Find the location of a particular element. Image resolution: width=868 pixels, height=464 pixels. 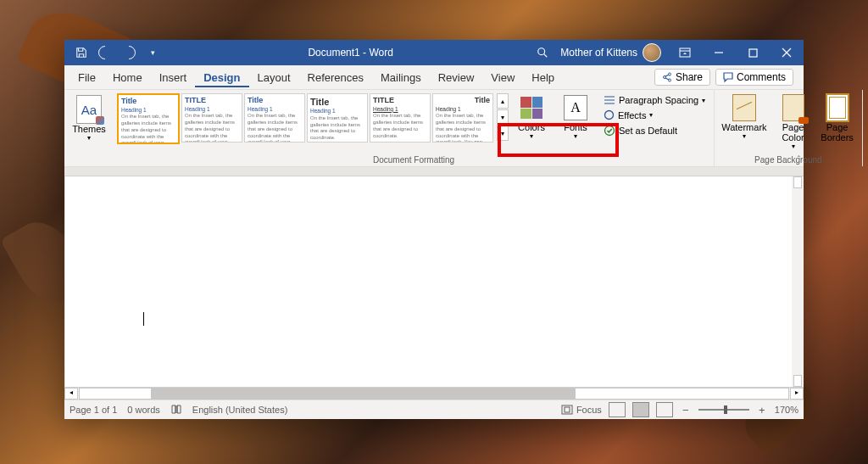

spell-check-button is located at coordinates (176, 410).